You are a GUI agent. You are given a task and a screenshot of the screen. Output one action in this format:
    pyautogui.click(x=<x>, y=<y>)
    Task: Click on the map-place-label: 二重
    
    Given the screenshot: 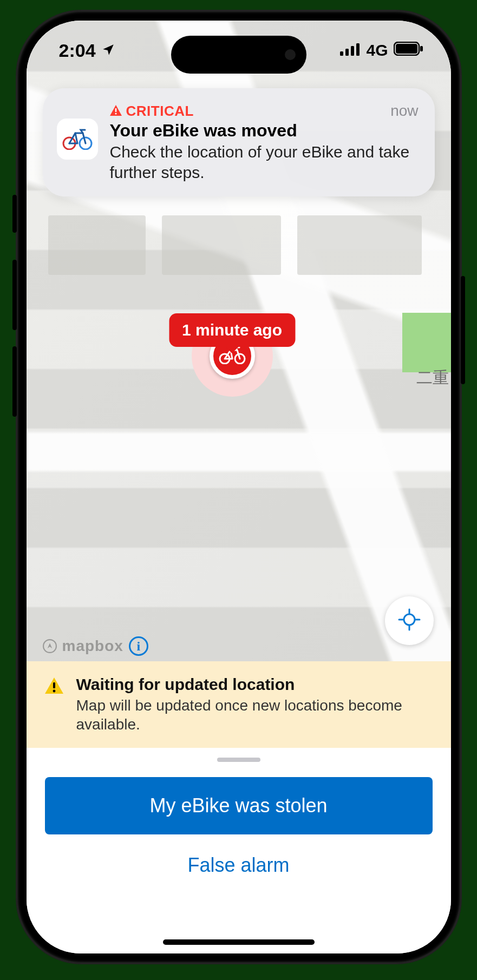 What is the action you would take?
    pyautogui.click(x=433, y=378)
    